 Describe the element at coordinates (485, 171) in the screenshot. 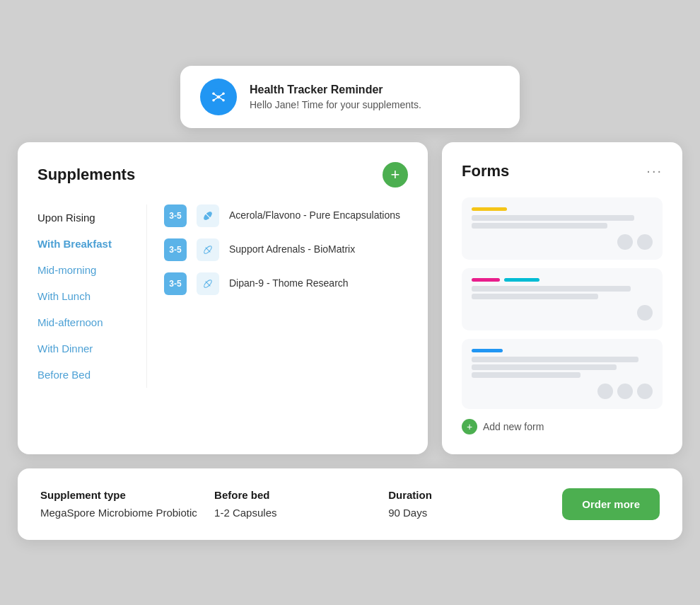

I see `forms-title: Forms` at that location.